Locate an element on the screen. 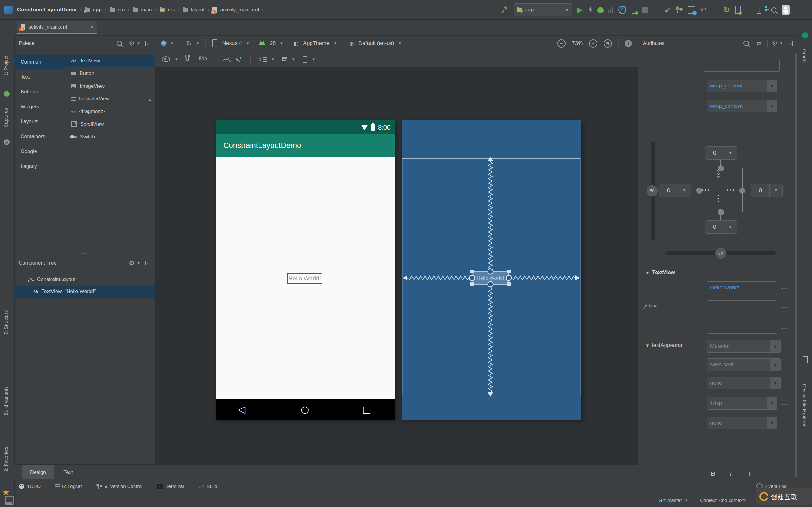 The width and height of the screenshot is (812, 507). tool-button-project: 1: Project is located at coordinates (6, 66).